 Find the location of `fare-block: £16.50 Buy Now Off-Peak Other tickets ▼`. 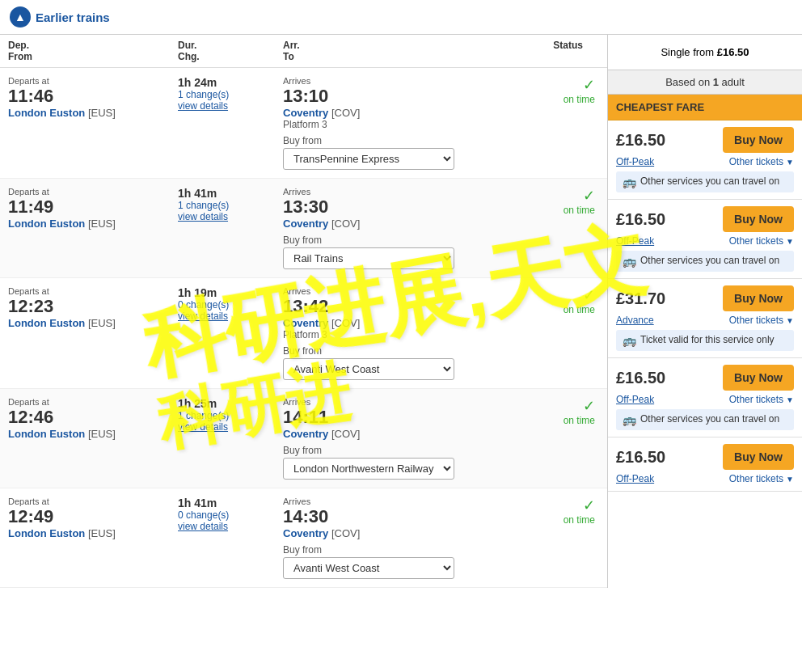

fare-block: £16.50 Buy Now Off-Peak Other tickets ▼ is located at coordinates (705, 464).